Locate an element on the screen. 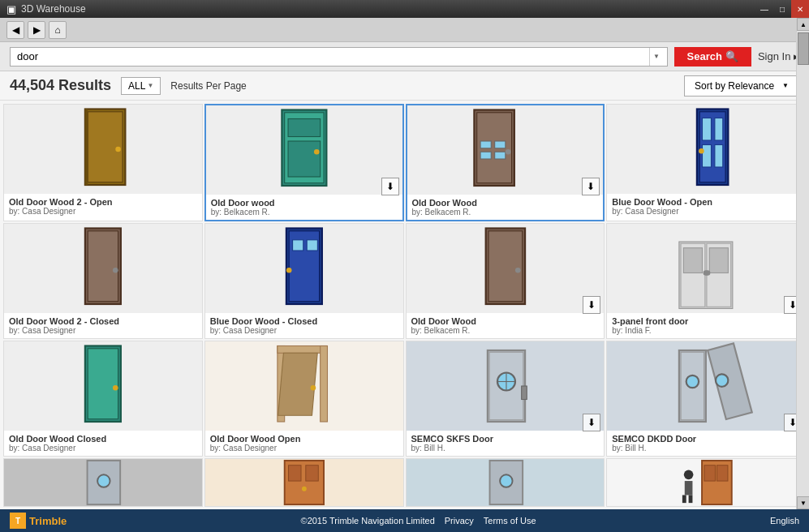 This screenshot has width=809, height=532. item-info: SEMCO DKDD Door by: Bill H. is located at coordinates (706, 443).